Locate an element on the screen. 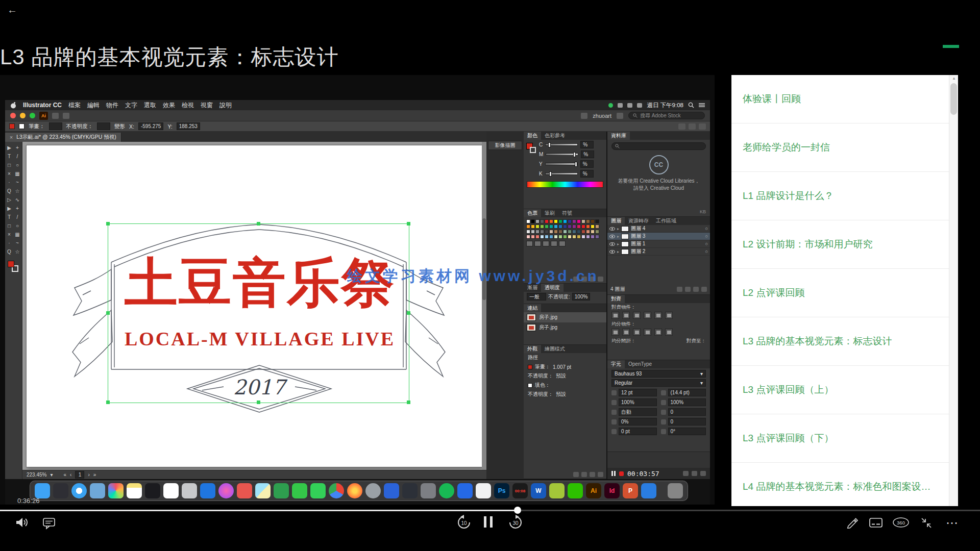 The image size is (980, 551). character-field-value: 0 is located at coordinates (687, 421).